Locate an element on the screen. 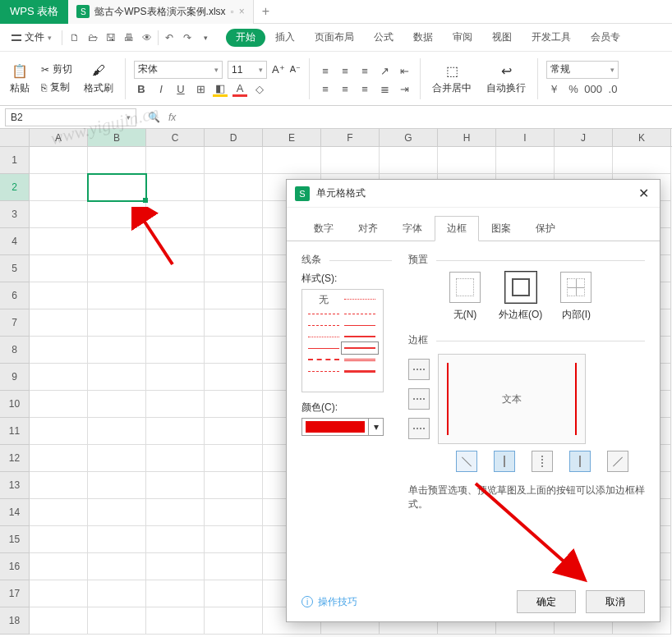 Image resolution: width=672 pixels, height=637 pixels. zoom-icon: 🔍 is located at coordinates (154, 117).